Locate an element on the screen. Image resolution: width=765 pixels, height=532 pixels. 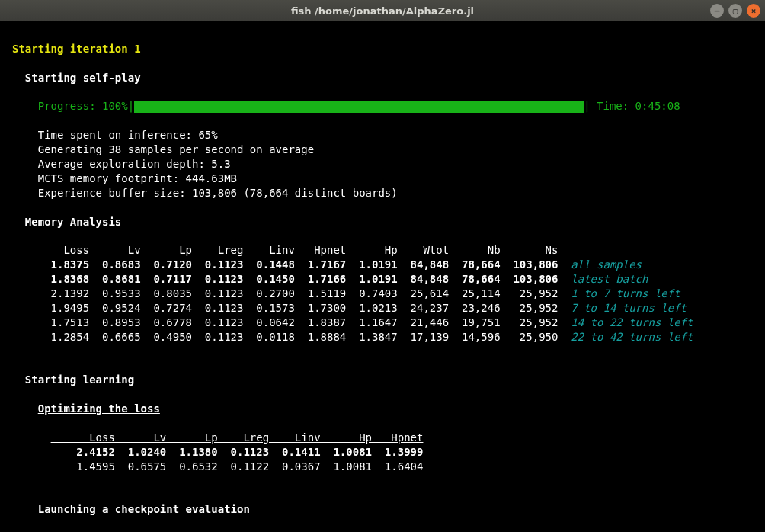
selfplay-progress-label: Progress: 100% is located at coordinates (83, 106).